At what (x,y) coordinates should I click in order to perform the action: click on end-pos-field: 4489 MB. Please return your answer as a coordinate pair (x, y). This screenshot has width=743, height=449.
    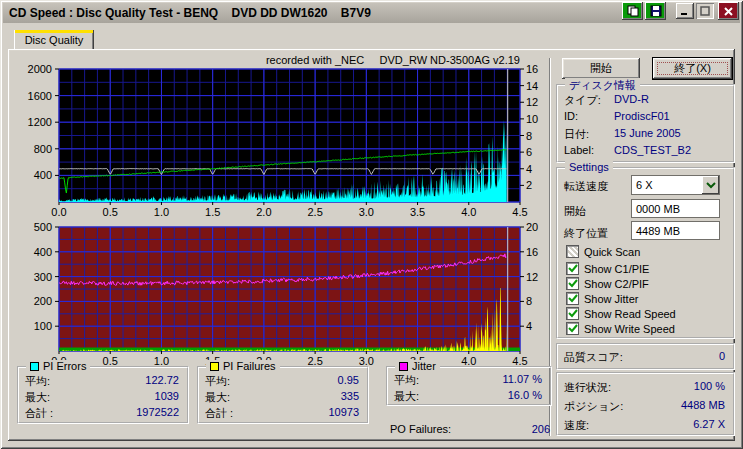
    Looking at the image, I should click on (676, 230).